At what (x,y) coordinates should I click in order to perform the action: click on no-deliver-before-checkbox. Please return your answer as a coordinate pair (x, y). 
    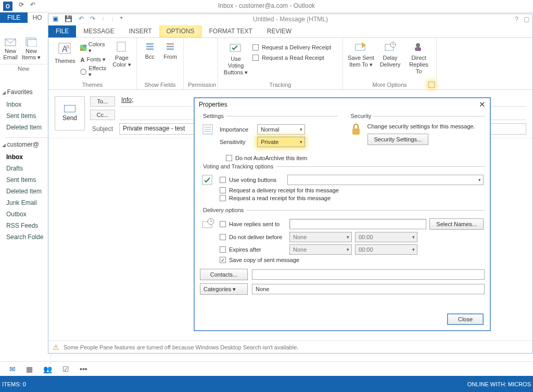
    Looking at the image, I should click on (223, 237).